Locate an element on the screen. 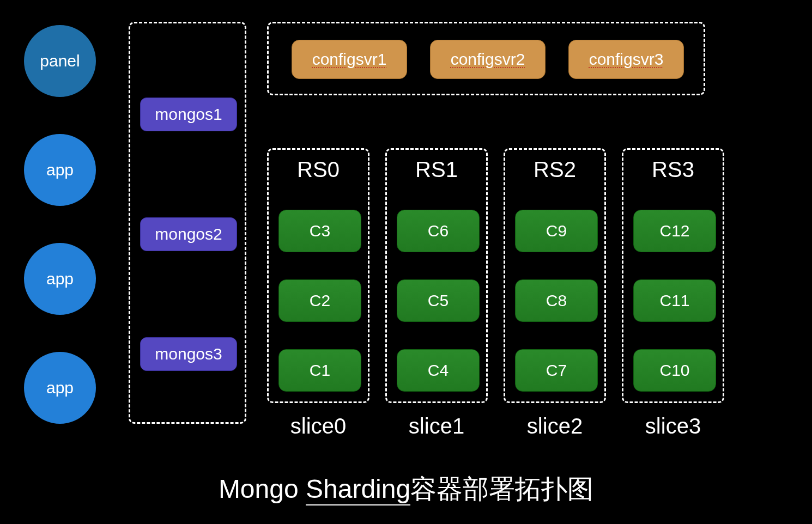  client-panel: panel is located at coordinates (60, 61).